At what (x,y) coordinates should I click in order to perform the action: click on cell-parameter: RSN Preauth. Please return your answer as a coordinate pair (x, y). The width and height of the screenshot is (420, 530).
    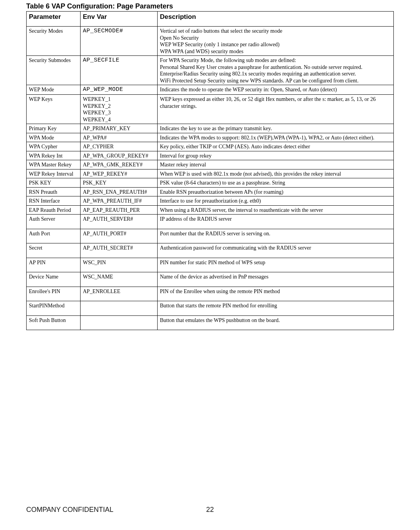
    Looking at the image, I should click on (54, 192).